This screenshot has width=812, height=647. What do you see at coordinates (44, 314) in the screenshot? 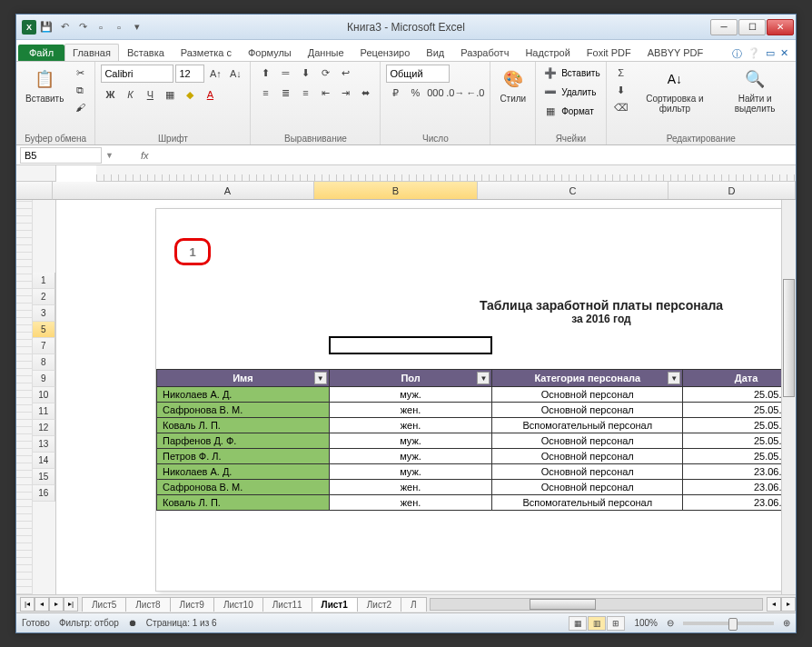
I see `row-header-3: 3` at bounding box center [44, 314].